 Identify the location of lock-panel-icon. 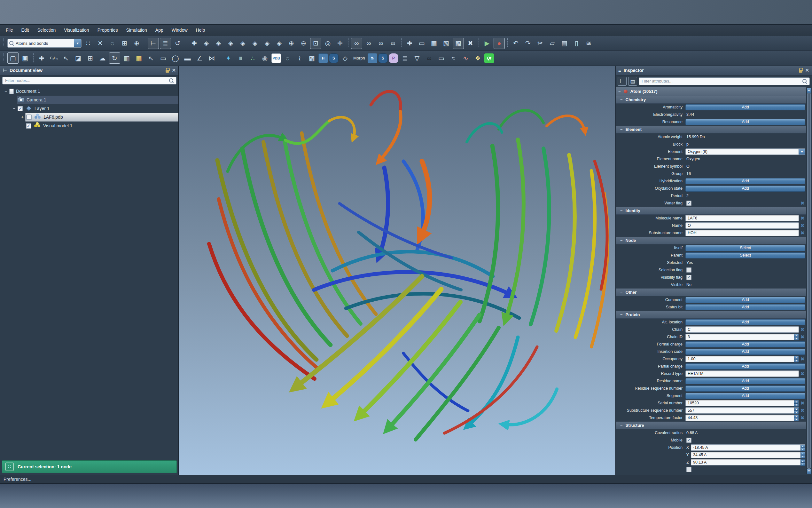
(167, 71).